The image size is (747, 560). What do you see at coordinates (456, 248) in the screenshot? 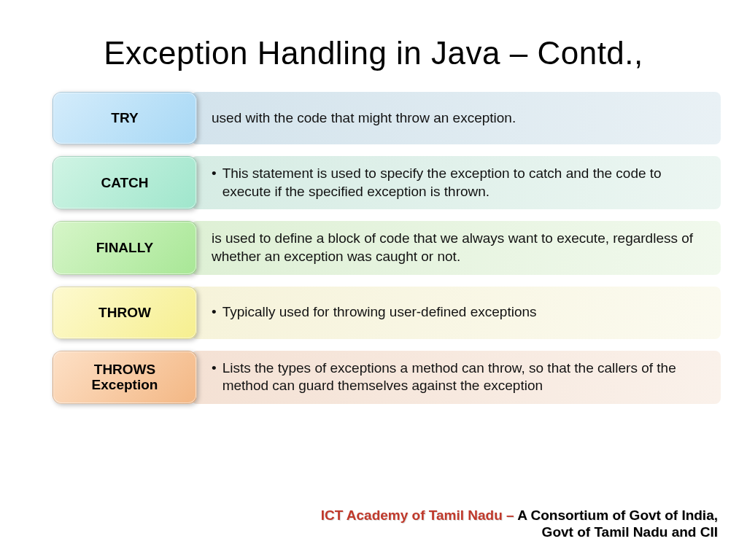
I see `desc-finally: is used to define a block of code that w…` at bounding box center [456, 248].